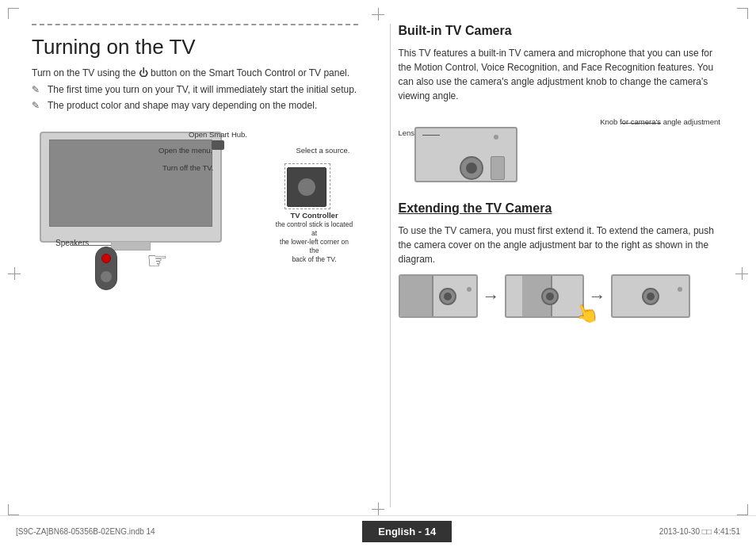 The image size is (756, 547). What do you see at coordinates (472, 168) in the screenshot?
I see `camera-lens` at bounding box center [472, 168].